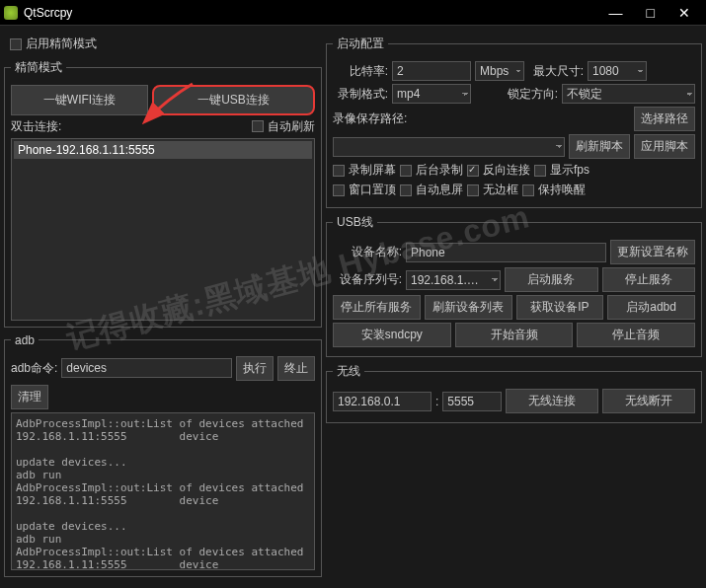 This screenshot has height=588, width=706. What do you see at coordinates (53, 43) in the screenshot?
I see `simple-mode-checkbox: 启用精简模式` at bounding box center [53, 43].